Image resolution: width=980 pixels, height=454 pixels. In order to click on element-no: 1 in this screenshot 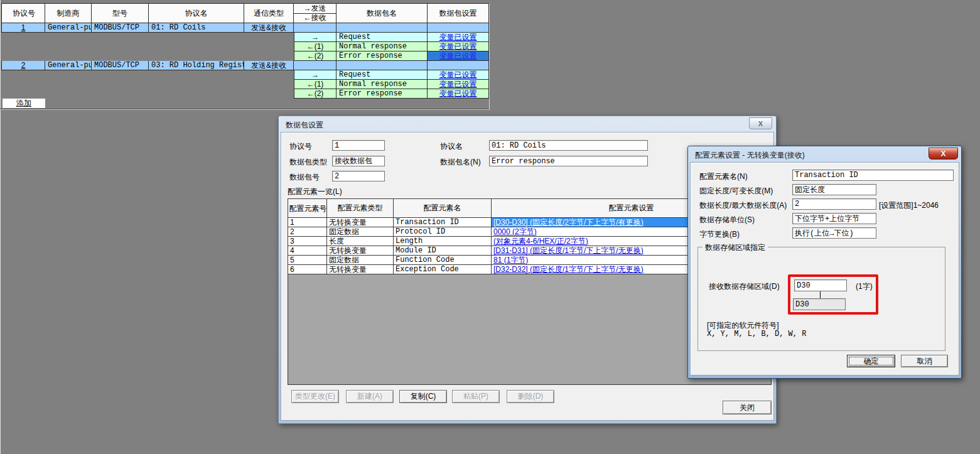, I will do `click(308, 222)`.